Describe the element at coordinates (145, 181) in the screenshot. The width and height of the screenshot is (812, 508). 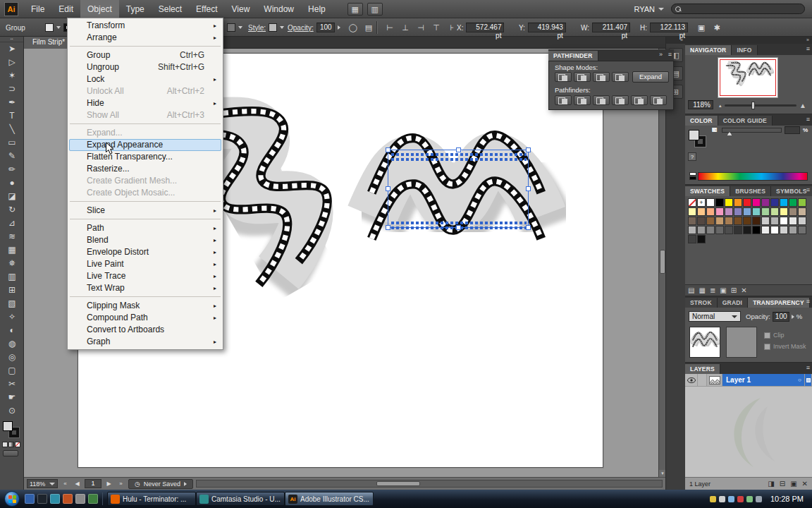
I see `menu-item: Create Gradient Mesh... ▸` at that location.